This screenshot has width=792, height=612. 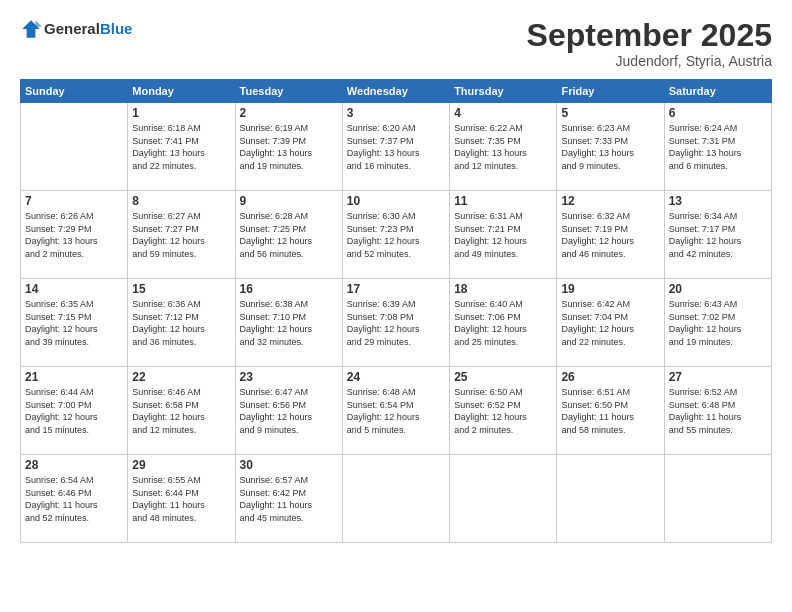 I want to click on day-info: Sunrise: 6:26 AMSunset: 7:29 PMDaylight:…, so click(x=74, y=235).